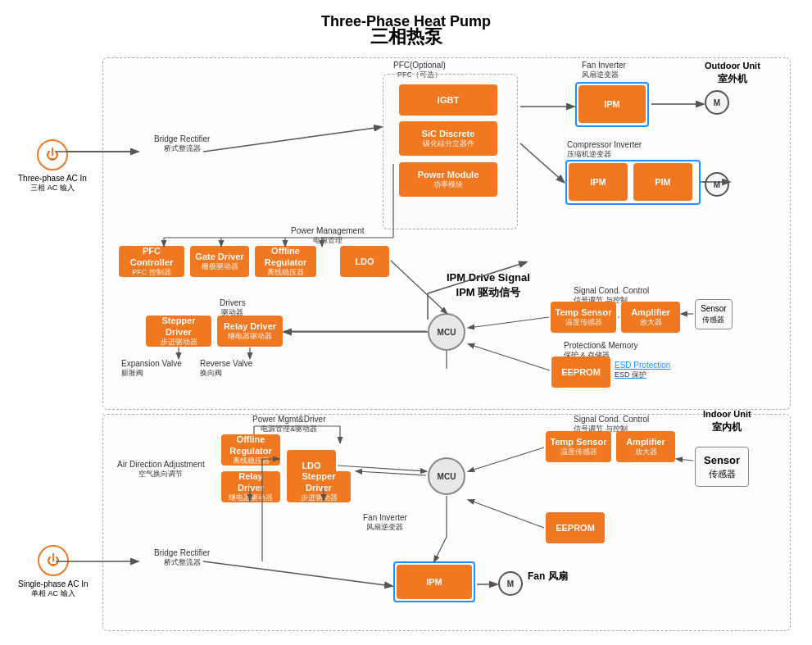  I want to click on three-phase-ac-input: ⏻ Three-phase AC In 三相 AC 输入, so click(52, 166).